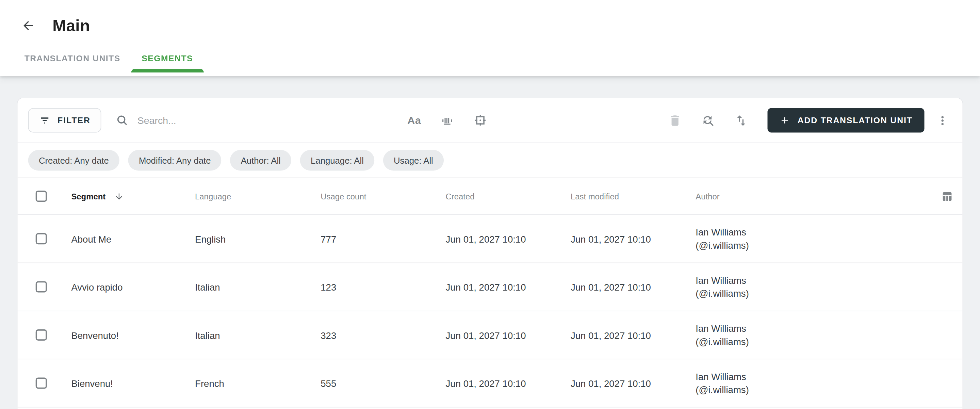 This screenshot has height=409, width=980. What do you see at coordinates (383, 287) in the screenshot?
I see `cell-usage-count: 123` at bounding box center [383, 287].